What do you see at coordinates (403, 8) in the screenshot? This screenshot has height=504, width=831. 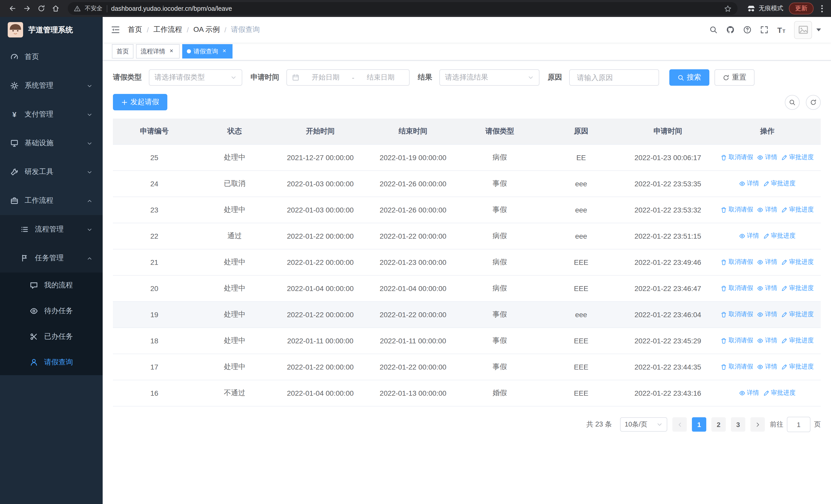 I see `url-bar: 不安全 dashboard.yudao.iocoder.cn/bpm/oa/le…` at bounding box center [403, 8].